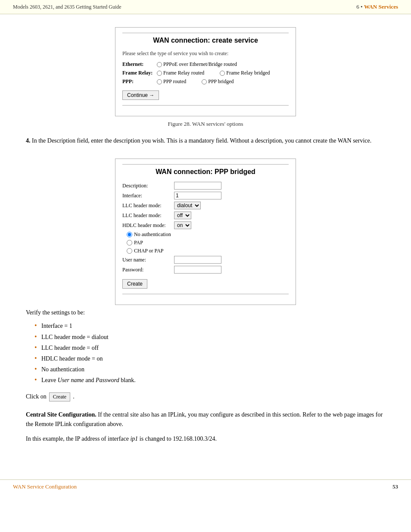 Image resolution: width=411 pixels, height=532 pixels. I want to click on ppp-row: PPP: PPP routed PPP bridged, so click(206, 82).